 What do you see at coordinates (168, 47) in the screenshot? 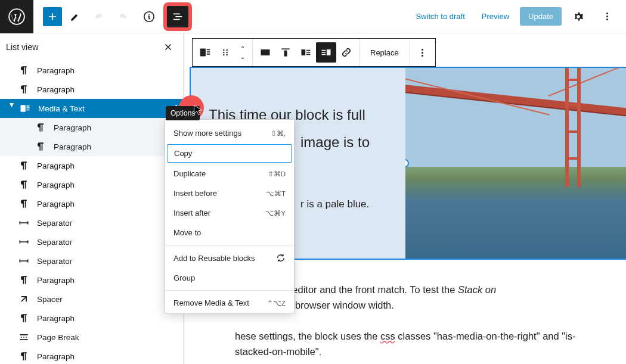
I see `close-sidebar-button` at bounding box center [168, 47].